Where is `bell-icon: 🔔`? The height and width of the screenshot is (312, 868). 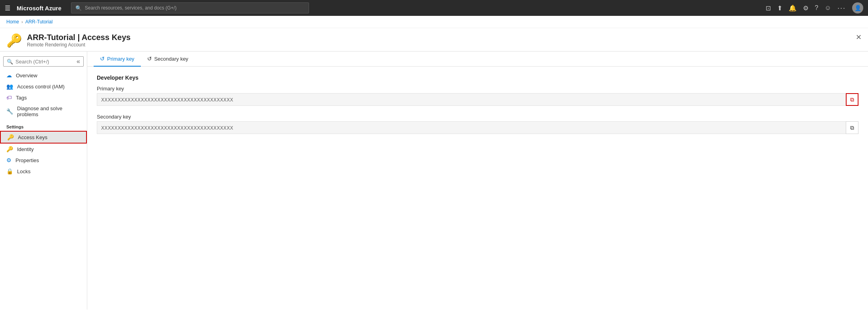 bell-icon: 🔔 is located at coordinates (793, 8).